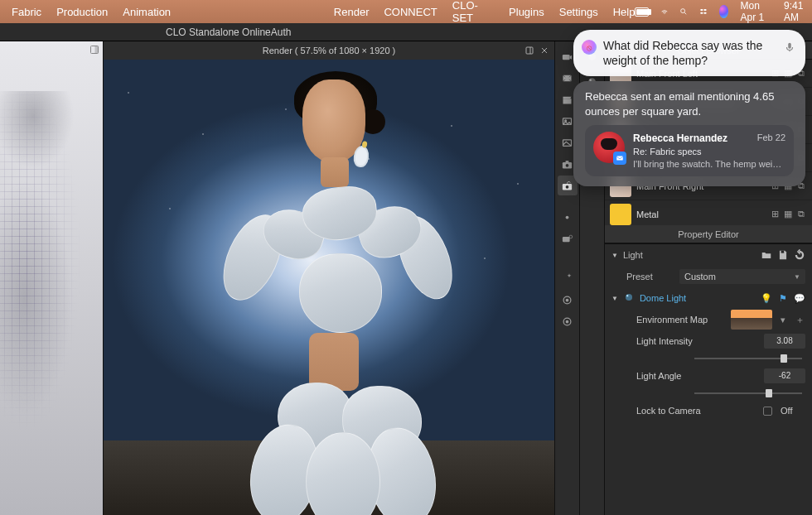  Describe the element at coordinates (620, 158) in the screenshot. I see `mail-badge-icon` at that location.